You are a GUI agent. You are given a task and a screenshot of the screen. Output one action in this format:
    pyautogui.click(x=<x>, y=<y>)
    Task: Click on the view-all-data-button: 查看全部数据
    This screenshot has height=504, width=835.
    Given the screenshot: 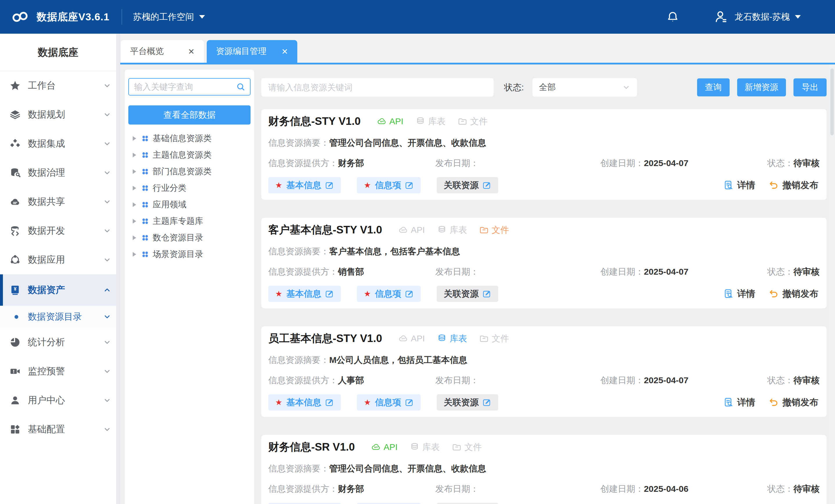 What is the action you would take?
    pyautogui.click(x=189, y=115)
    